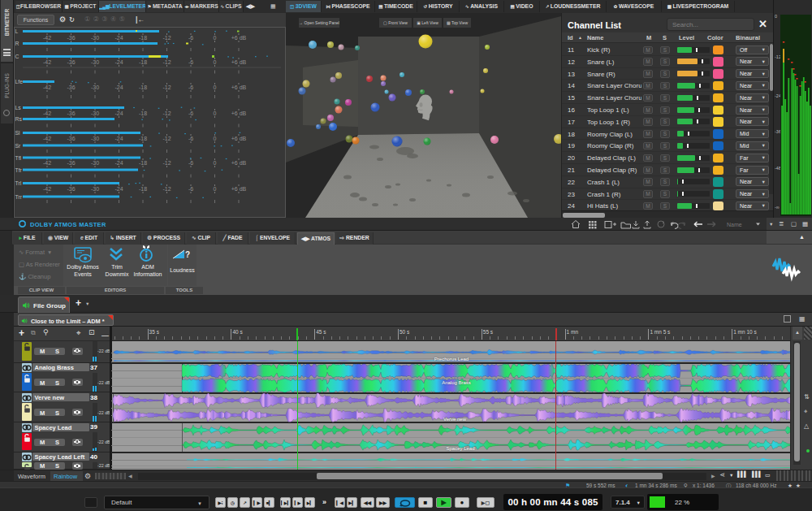 The width and height of the screenshot is (812, 511). Describe the element at coordinates (18, 133) in the screenshot. I see `svg-text: Sl` at that location.